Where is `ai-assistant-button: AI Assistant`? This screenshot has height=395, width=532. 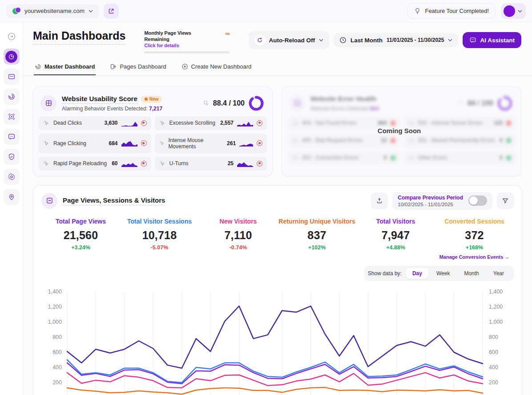
ai-assistant-button: AI Assistant is located at coordinates (492, 40).